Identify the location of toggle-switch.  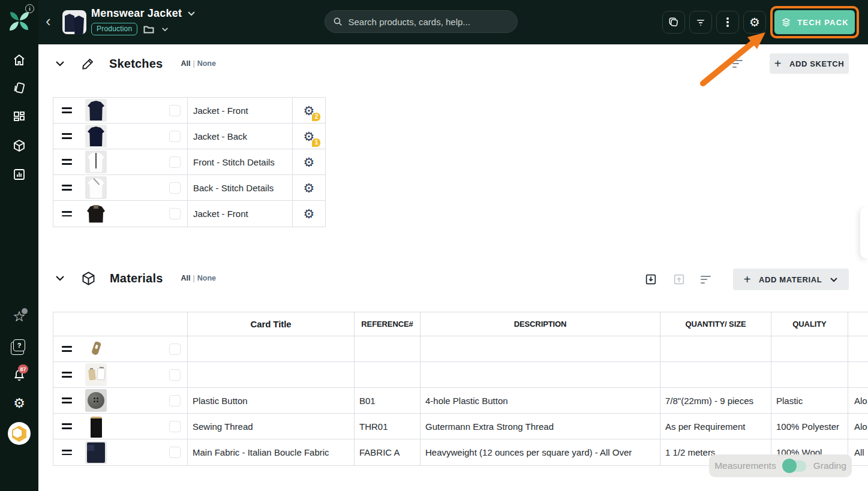
(795, 466).